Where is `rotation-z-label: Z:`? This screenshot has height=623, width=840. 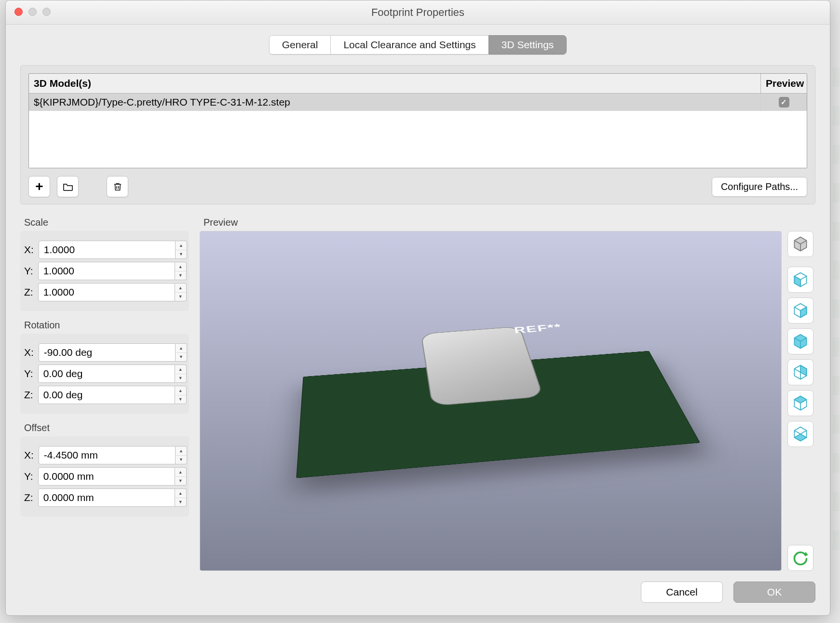
rotation-z-label: Z: is located at coordinates (29, 395).